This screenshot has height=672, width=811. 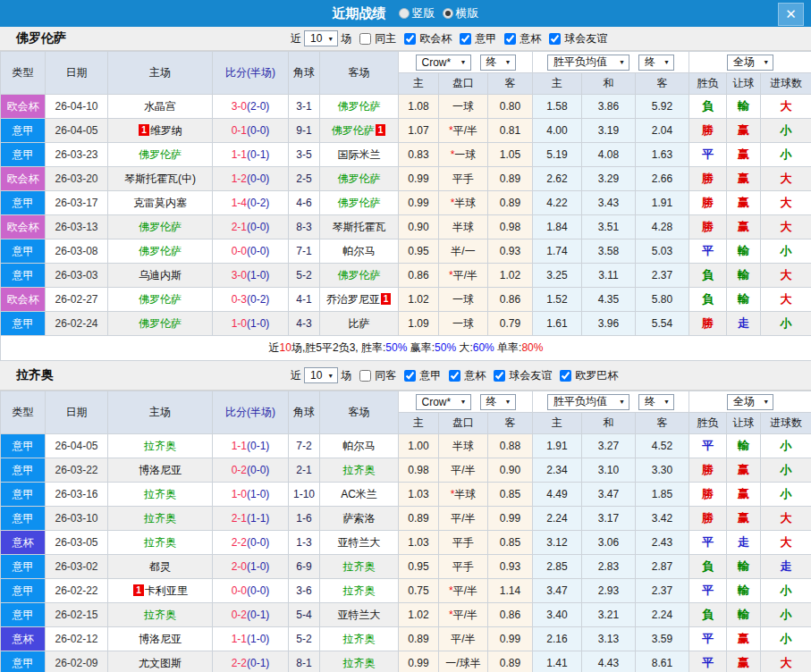 I want to click on odds-company-select-value: Crow*, so click(x=436, y=63).